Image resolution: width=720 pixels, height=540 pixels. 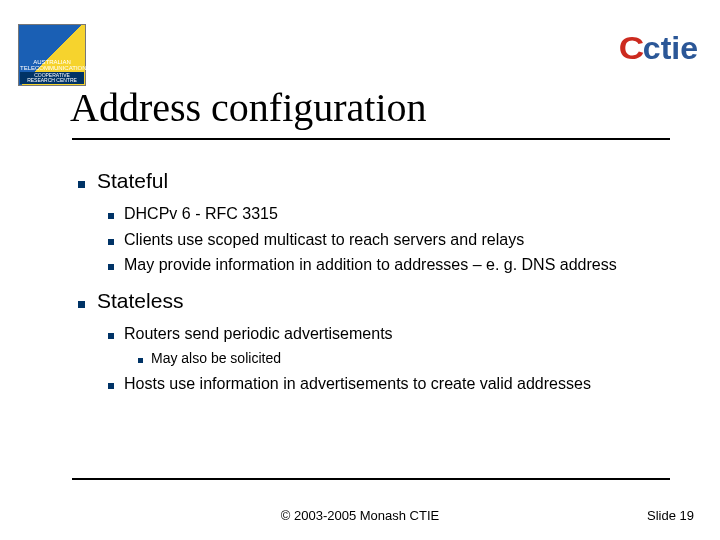 I want to click on bullet-stateful-item: DHCPv 6 - RFC 3315, so click(x=403, y=214).